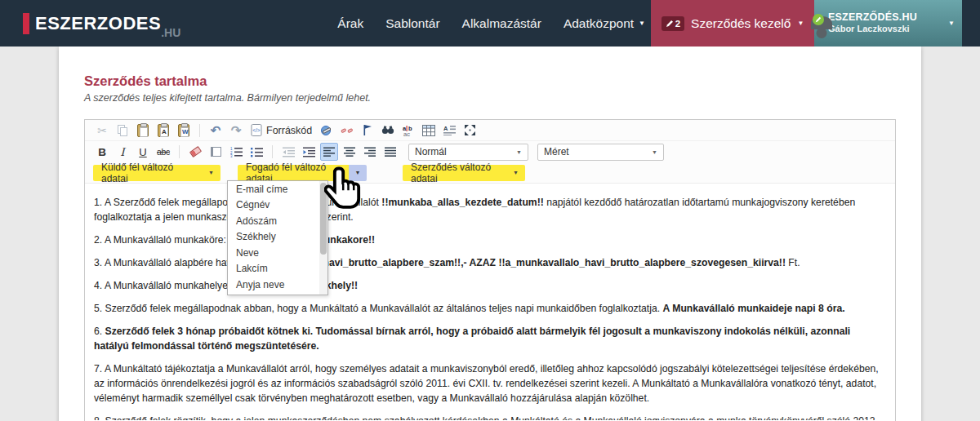  Describe the element at coordinates (278, 285) in the screenshot. I see `dropdown-item: Anyja neve` at that location.